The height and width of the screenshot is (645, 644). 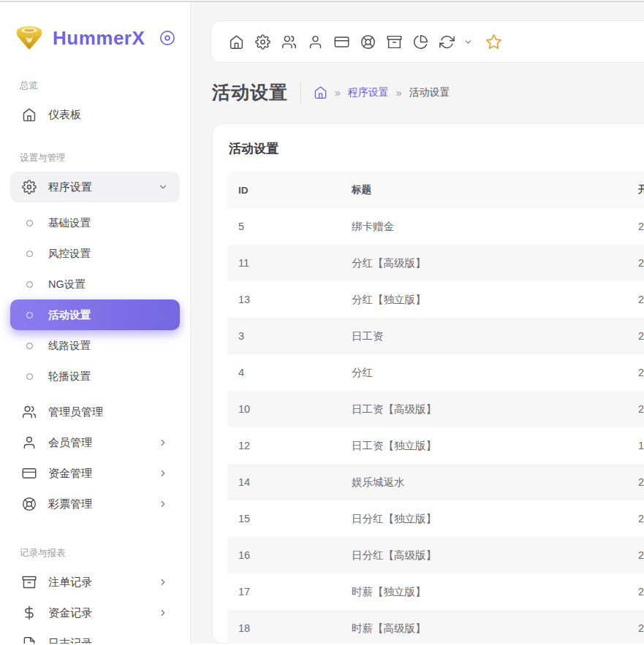 What do you see at coordinates (295, 263) in the screenshot?
I see `cell-id: 11` at bounding box center [295, 263].